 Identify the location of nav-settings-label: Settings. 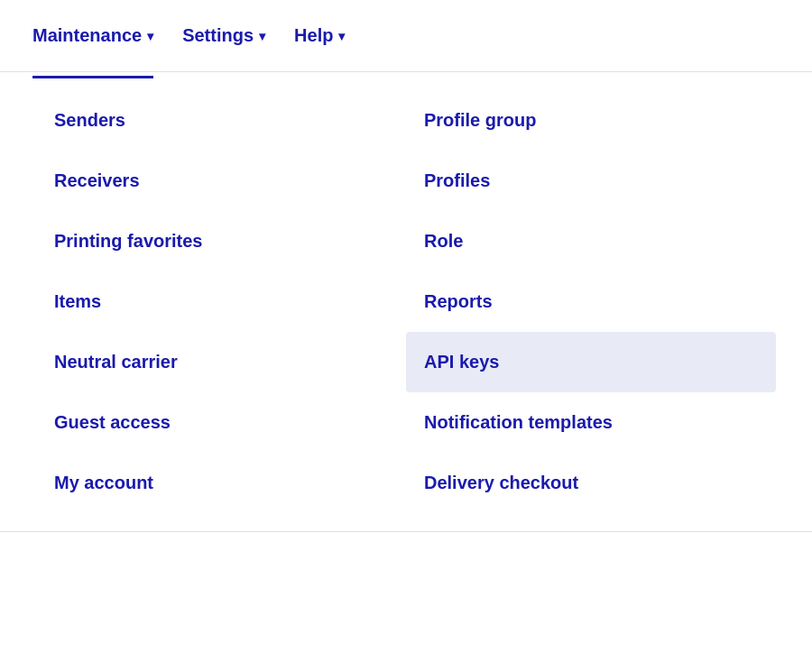
(218, 36).